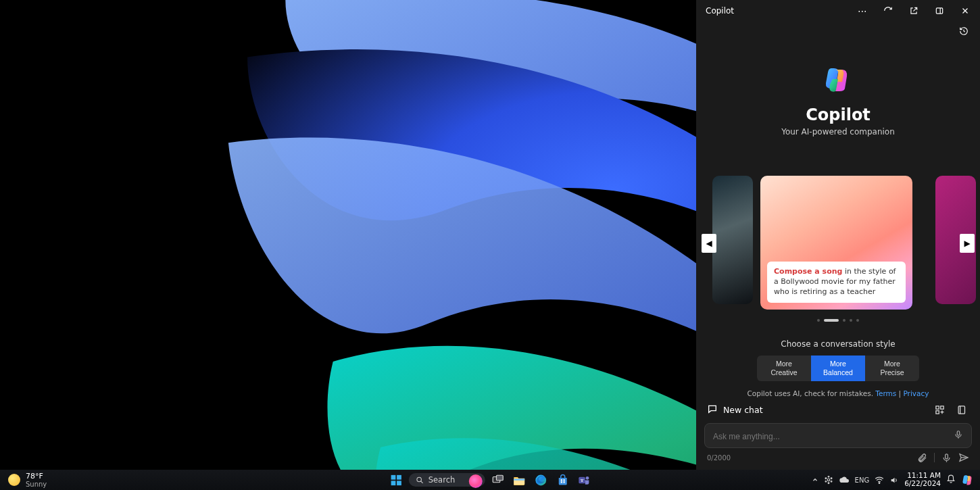 The height and width of the screenshot is (490, 980). I want to click on new-chat-label: New chat, so click(743, 410).